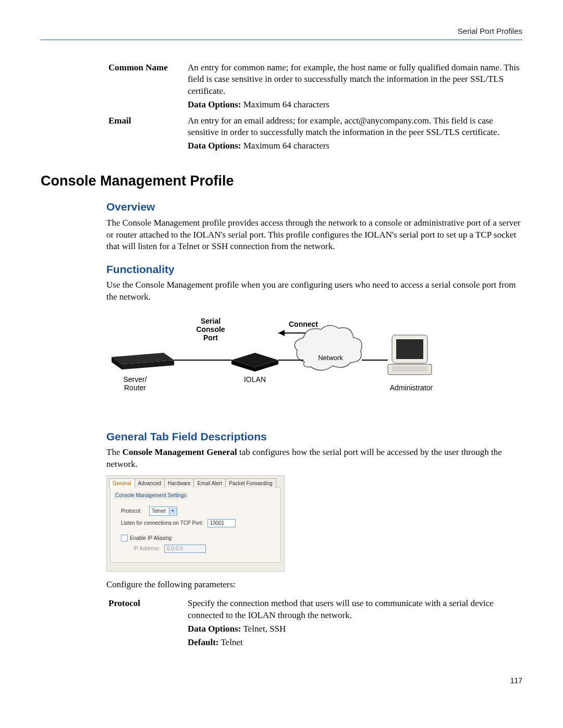  Describe the element at coordinates (147, 548) in the screenshot. I see `ip-address-label: IP Address:` at that location.